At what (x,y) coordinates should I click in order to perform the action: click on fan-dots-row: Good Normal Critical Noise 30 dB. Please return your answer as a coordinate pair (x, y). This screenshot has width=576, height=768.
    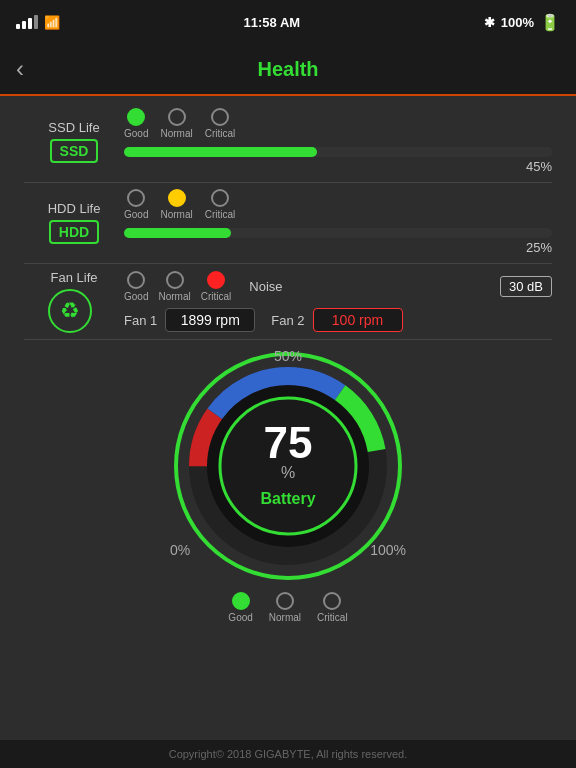
    Looking at the image, I should click on (338, 286).